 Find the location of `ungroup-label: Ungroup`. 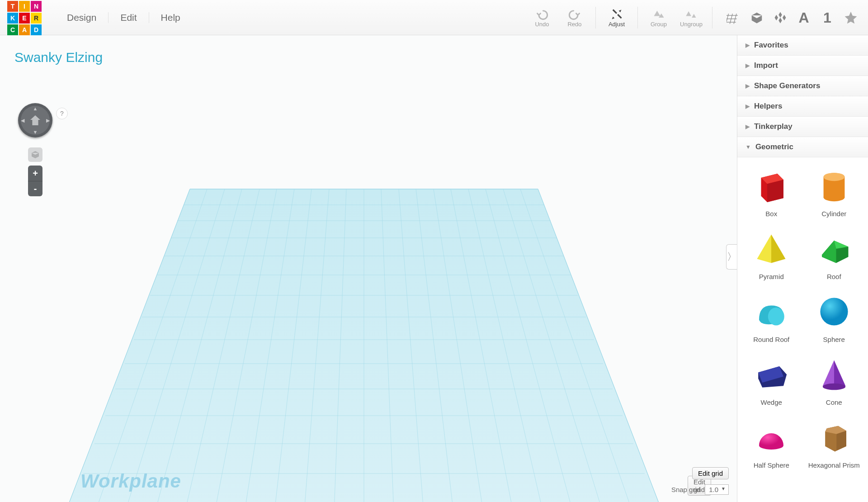

ungroup-label: Ungroup is located at coordinates (691, 24).